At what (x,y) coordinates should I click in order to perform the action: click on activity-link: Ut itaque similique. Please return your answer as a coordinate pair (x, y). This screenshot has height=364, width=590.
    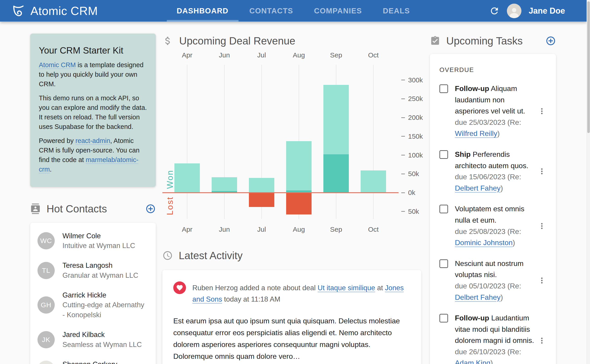
    Looking at the image, I should click on (346, 288).